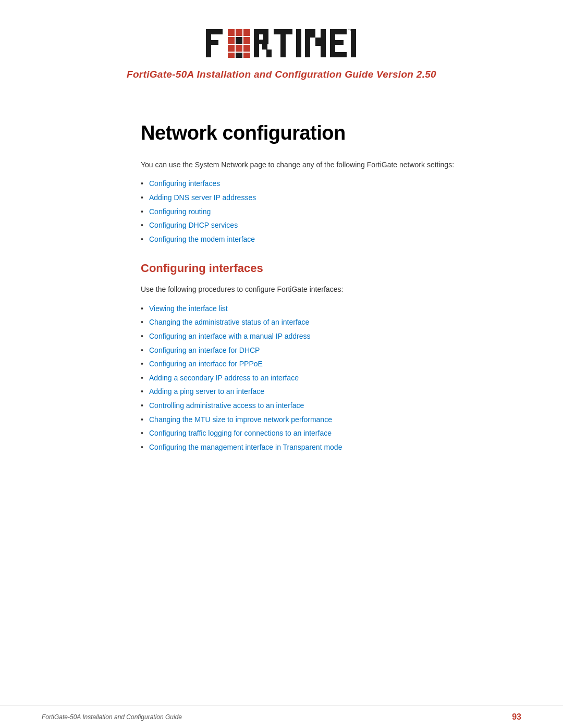 Image resolution: width=563 pixels, height=728 pixels. I want to click on list-item: Viewing the interface list, so click(331, 309).